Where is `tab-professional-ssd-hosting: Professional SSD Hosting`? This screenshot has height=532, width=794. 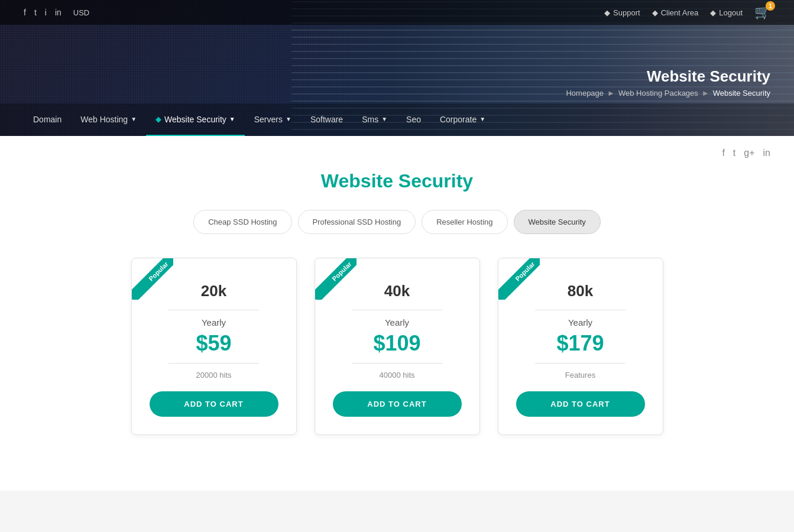 tab-professional-ssd-hosting: Professional SSD Hosting is located at coordinates (357, 222).